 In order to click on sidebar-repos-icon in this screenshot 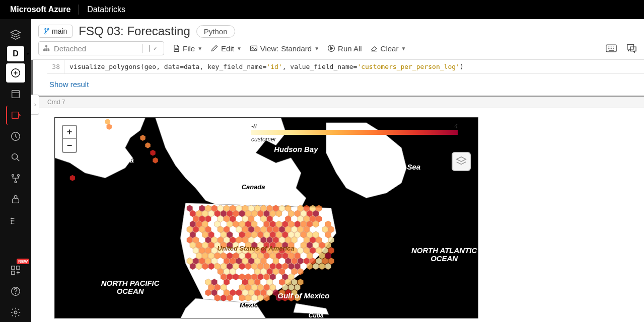, I will do `click(16, 115)`.